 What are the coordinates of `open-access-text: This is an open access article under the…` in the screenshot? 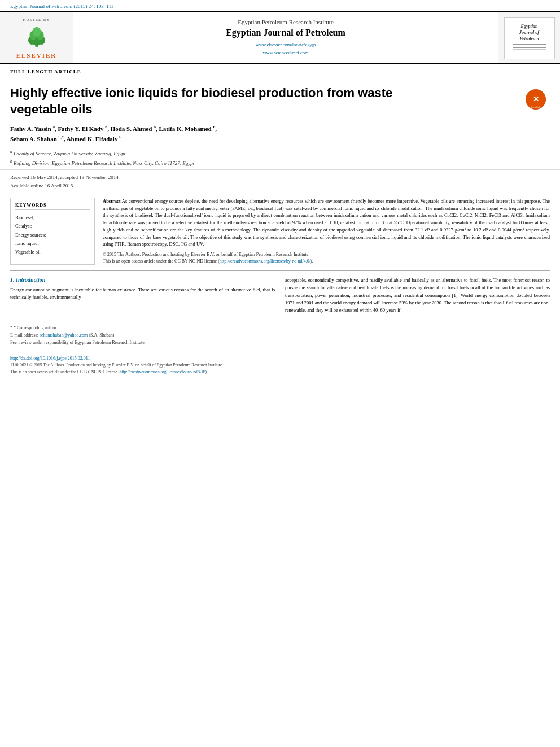 It's located at (161, 261).